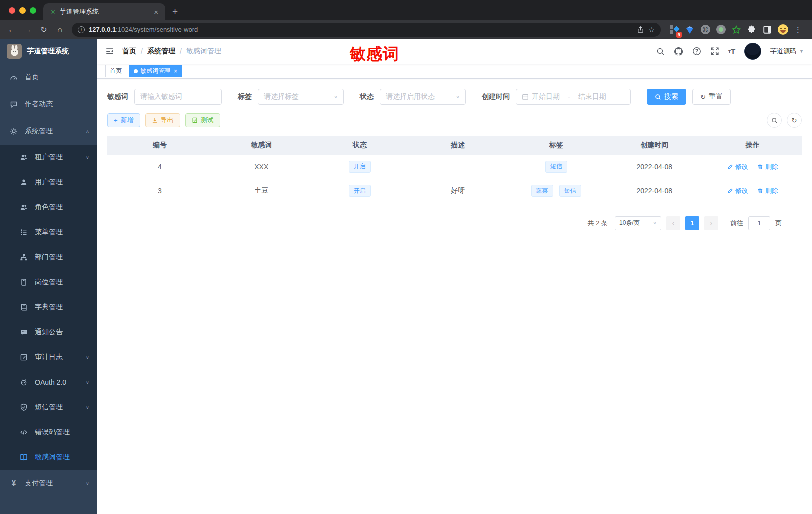 This screenshot has width=812, height=514. What do you see at coordinates (49, 483) in the screenshot?
I see `sidebar-item-pay: ¥ 支付管理 ∨` at bounding box center [49, 483].